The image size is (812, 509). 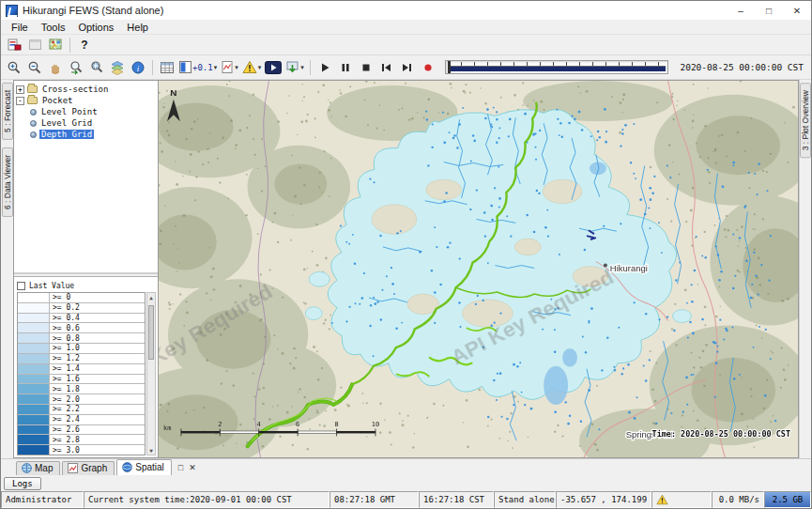 What do you see at coordinates (88, 468) in the screenshot?
I see `tab-graph: Graph` at bounding box center [88, 468].